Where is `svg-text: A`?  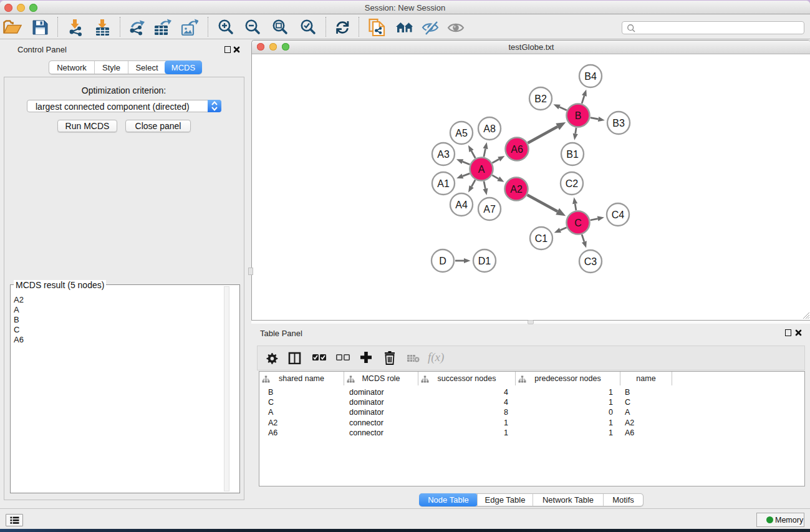 svg-text: A is located at coordinates (481, 170).